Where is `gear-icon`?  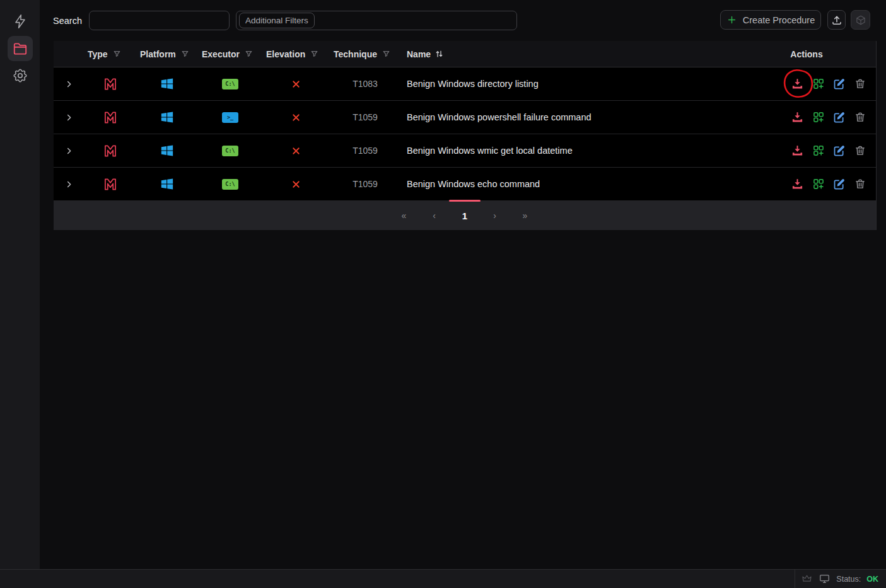
gear-icon is located at coordinates (20, 76).